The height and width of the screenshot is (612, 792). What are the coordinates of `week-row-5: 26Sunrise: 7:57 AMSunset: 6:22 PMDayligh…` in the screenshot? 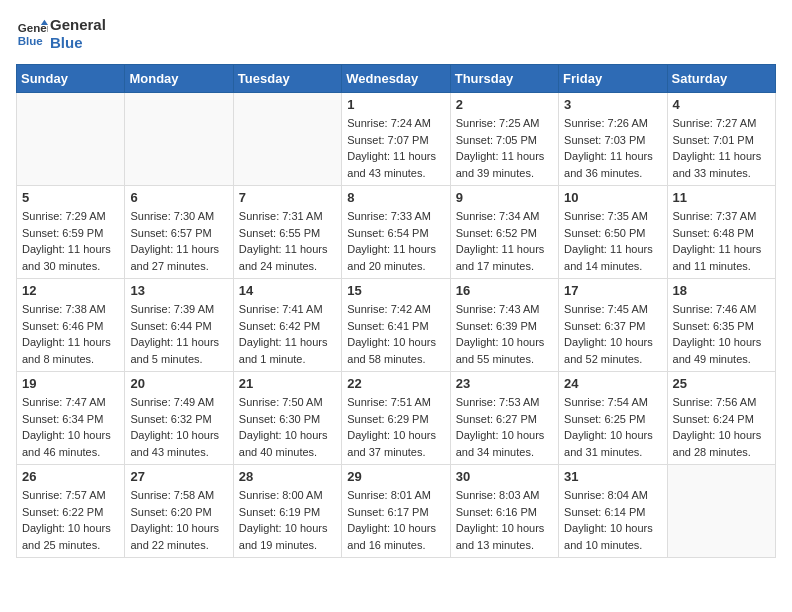 It's located at (396, 512).